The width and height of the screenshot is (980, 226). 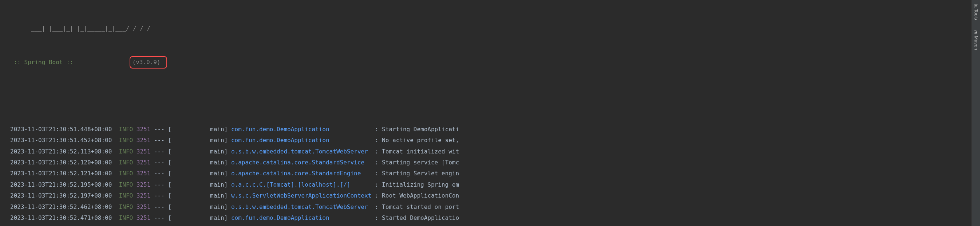 What do you see at coordinates (495, 140) in the screenshot?
I see `log-line: 2023-11-03T21:30:51.452+08:00 INFO 3251 …` at bounding box center [495, 140].